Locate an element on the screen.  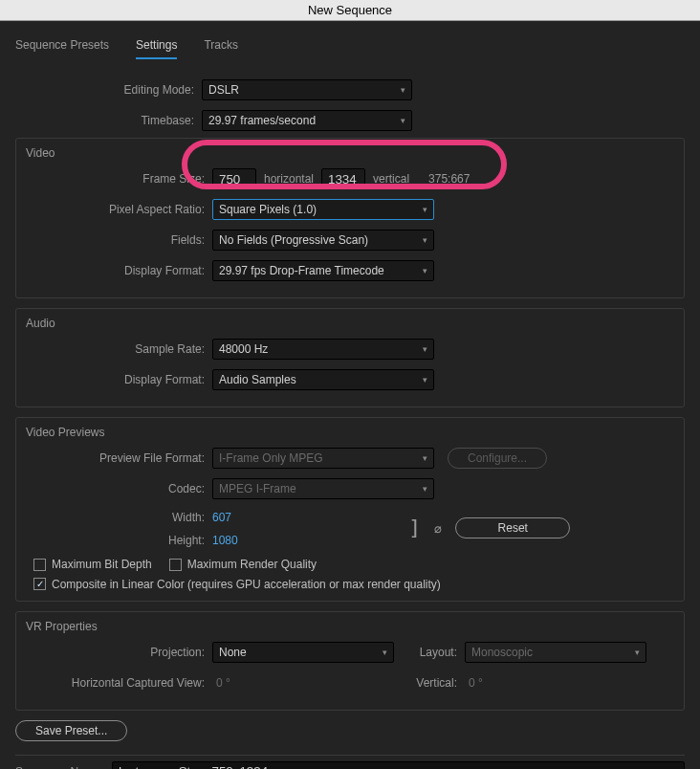
preview-width-label: Width: is located at coordinates (119, 517).